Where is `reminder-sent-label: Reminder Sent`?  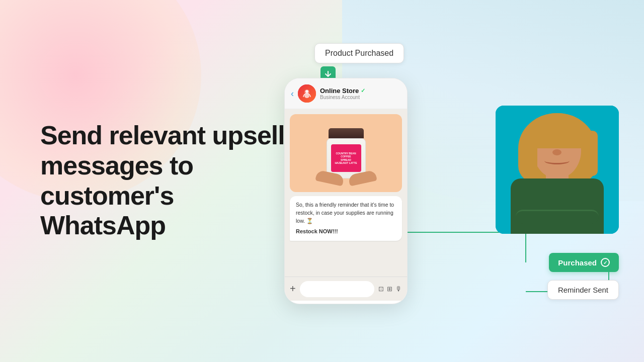
reminder-sent-label: Reminder Sent is located at coordinates (583, 290).